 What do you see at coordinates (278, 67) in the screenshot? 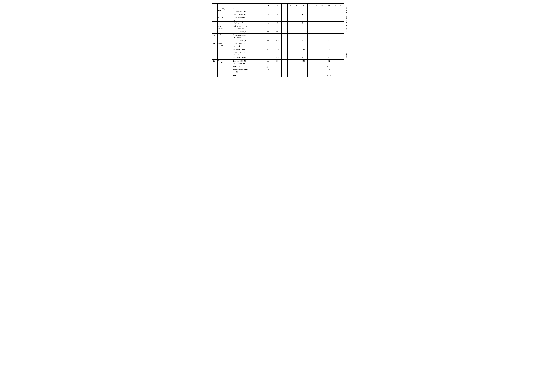
I see `table-row: ИТОГО:руб.II38` at bounding box center [278, 67].